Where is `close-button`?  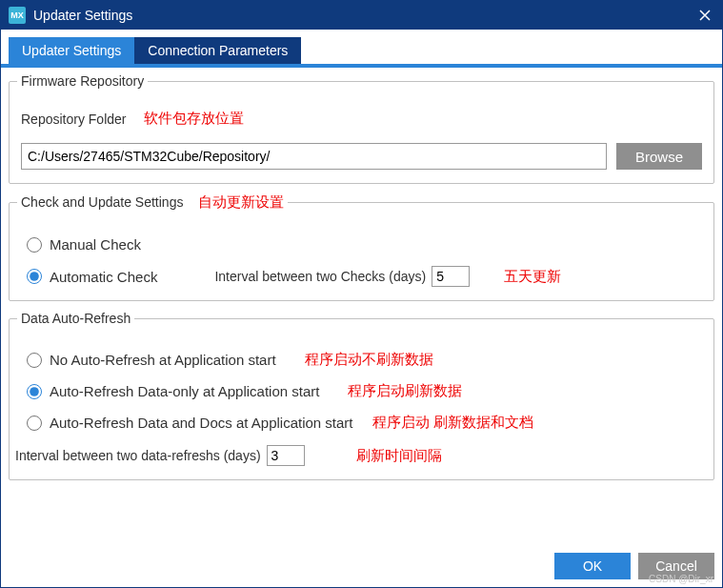
close-button is located at coordinates (705, 15).